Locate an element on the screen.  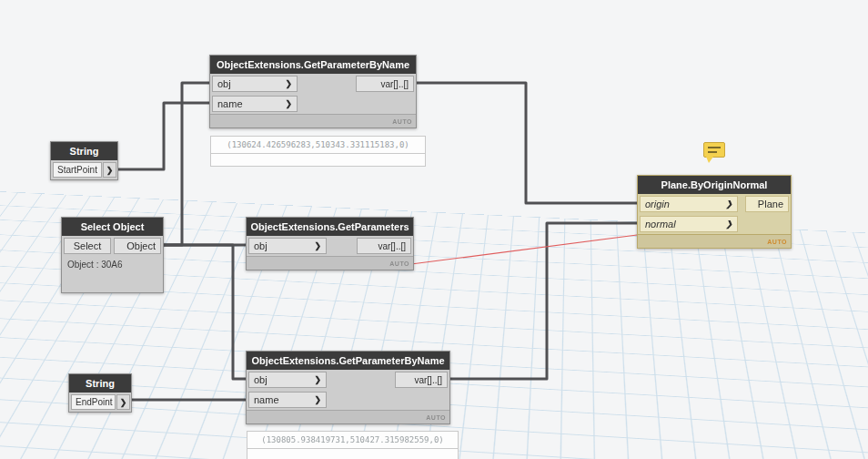
string-value-input: StartPoint is located at coordinates (77, 169).